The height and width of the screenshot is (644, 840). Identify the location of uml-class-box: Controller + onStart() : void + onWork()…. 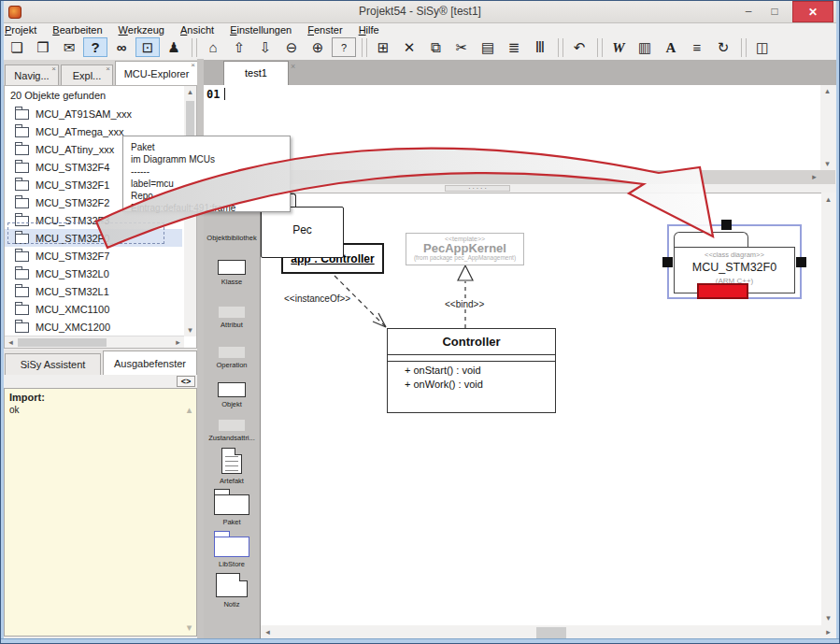
(471, 370).